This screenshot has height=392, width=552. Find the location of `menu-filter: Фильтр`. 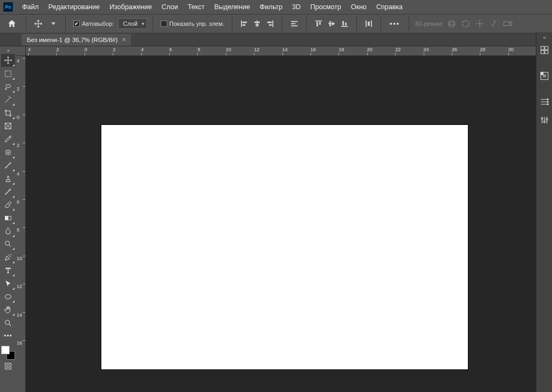

menu-filter: Фильтр is located at coordinates (271, 7).